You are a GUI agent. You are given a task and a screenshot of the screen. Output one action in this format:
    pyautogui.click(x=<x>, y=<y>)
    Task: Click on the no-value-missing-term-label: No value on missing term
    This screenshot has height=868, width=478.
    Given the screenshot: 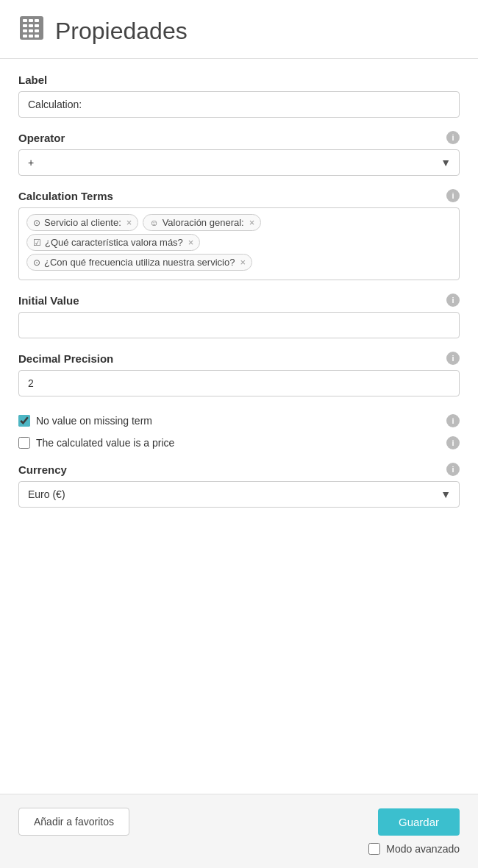 What is the action you would take?
    pyautogui.click(x=94, y=421)
    